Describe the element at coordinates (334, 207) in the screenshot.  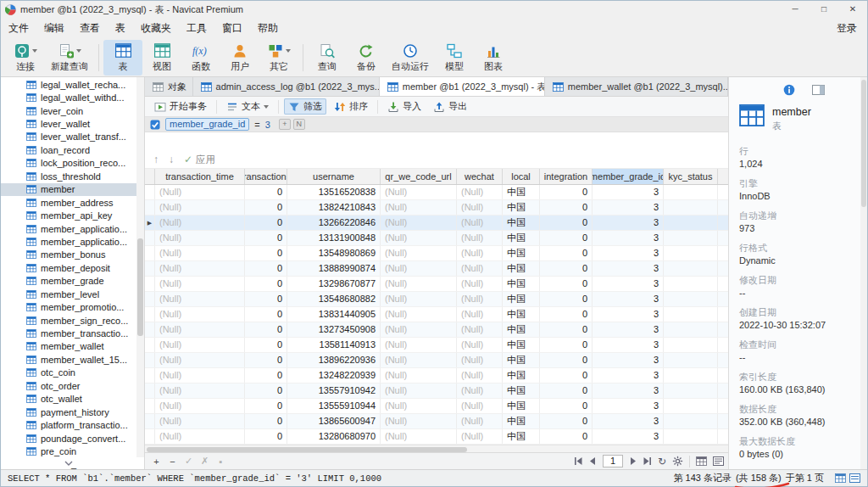
I see `cell-username: 13824210843` at that location.